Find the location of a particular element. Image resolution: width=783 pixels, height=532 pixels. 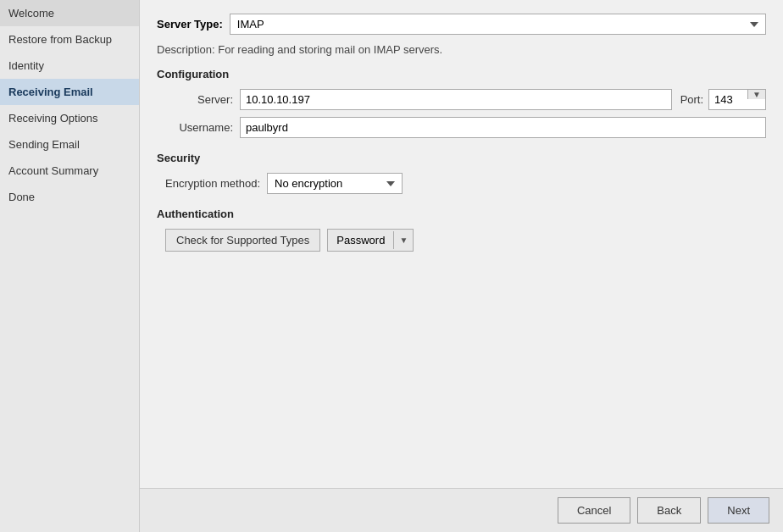

security-section: Security Encryption method: No encryptio… is located at coordinates (461, 173).